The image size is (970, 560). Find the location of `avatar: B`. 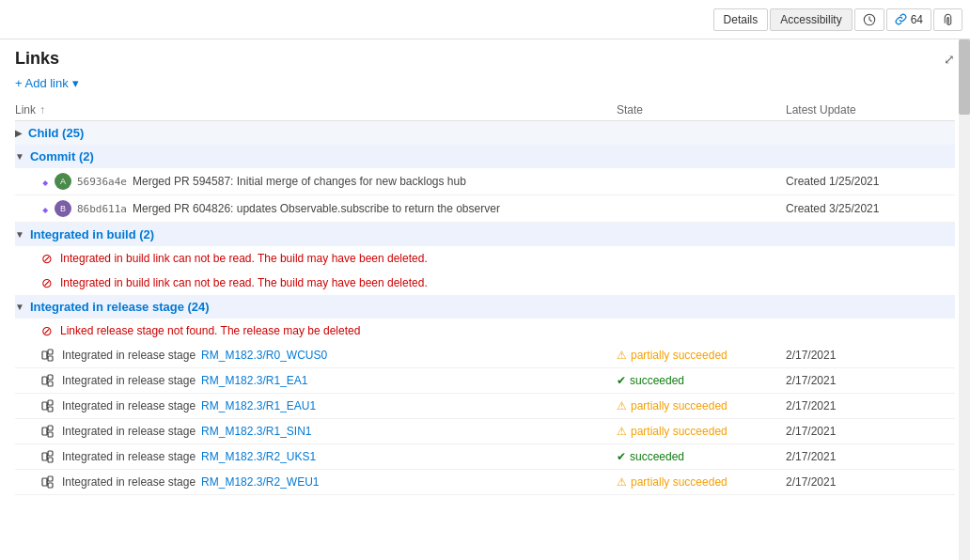

avatar: B is located at coordinates (63, 209).